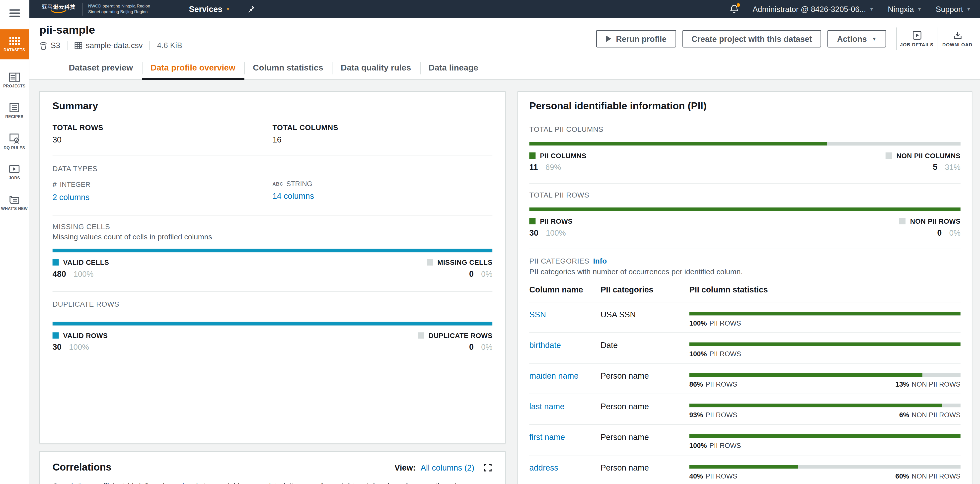  I want to click on sidebar-item-label: WHAT'S NEW, so click(14, 208).